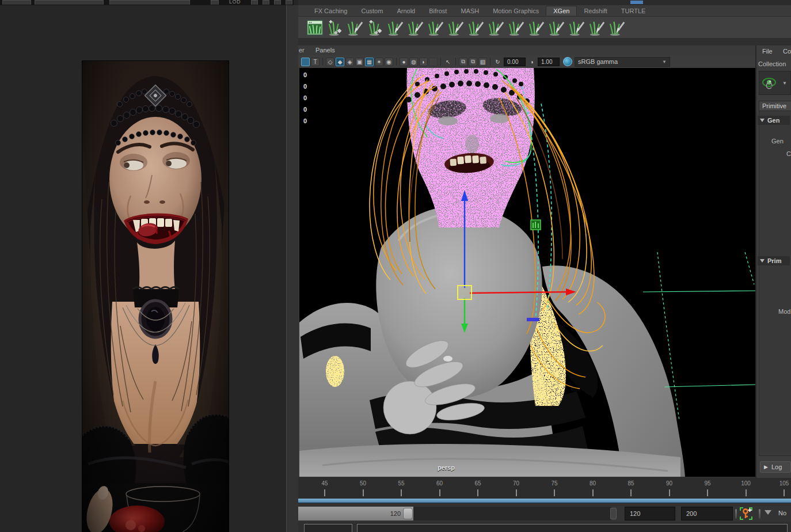  What do you see at coordinates (775, 106) in the screenshot?
I see `tab-primitive: Primitive` at bounding box center [775, 106].